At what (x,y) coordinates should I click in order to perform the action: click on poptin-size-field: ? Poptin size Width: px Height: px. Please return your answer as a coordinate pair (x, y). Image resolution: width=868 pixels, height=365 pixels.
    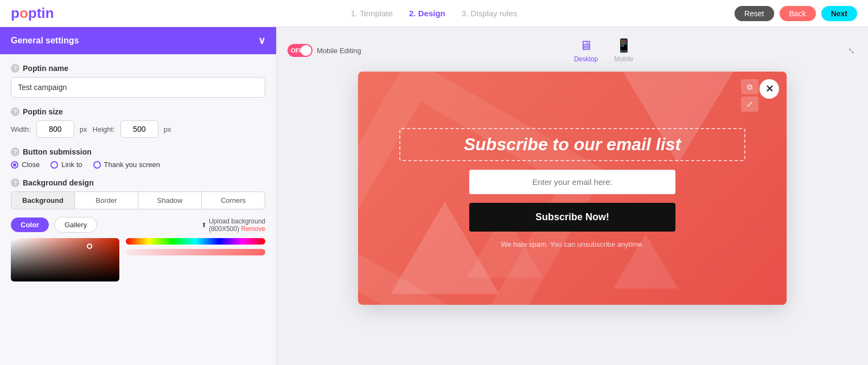
    Looking at the image, I should click on (138, 123).